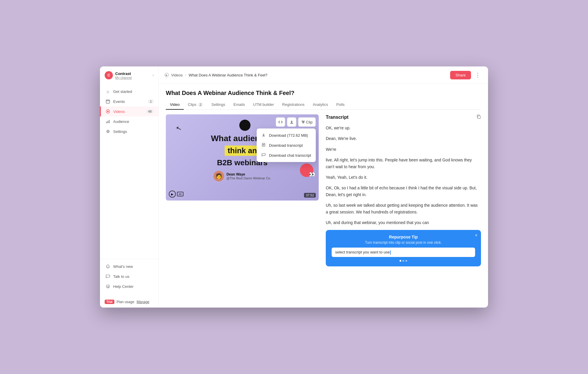 This screenshot has width=588, height=374. What do you see at coordinates (403, 191) in the screenshot?
I see `transcript-para-6: OK, Ok, so I had a little bit of echo be…` at bounding box center [403, 191].